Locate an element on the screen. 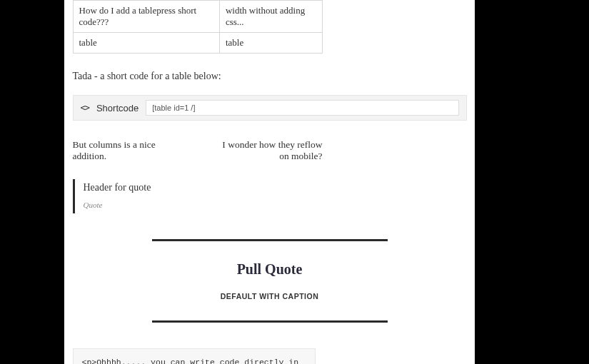  columns-row: But columns is a nice addition. I wonder… is located at coordinates (198, 151).